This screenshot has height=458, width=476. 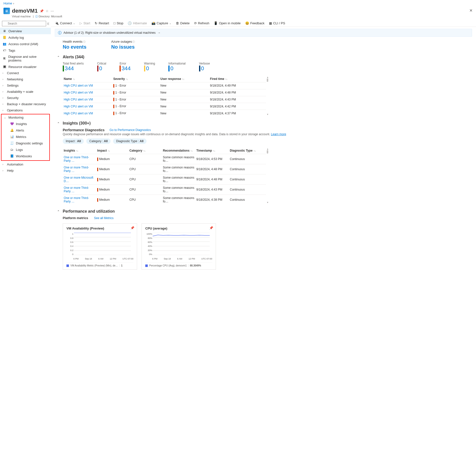 What do you see at coordinates (102, 151) in the screenshot?
I see `col-impact: Impact` at bounding box center [102, 151].